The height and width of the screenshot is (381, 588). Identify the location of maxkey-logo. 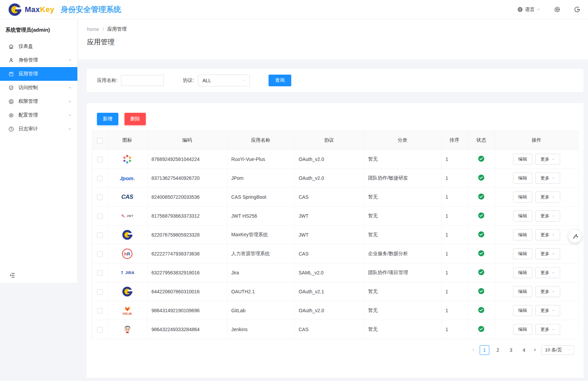
(127, 292).